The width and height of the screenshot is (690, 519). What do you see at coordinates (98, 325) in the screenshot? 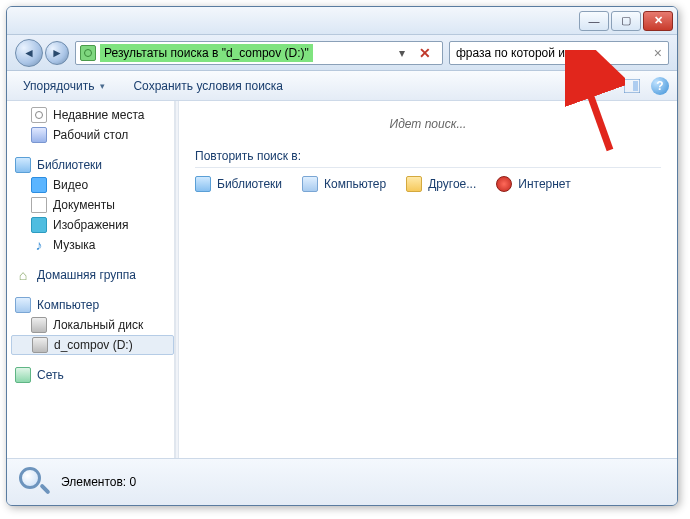
I see `sidebar-label: Локальный диск` at bounding box center [98, 325].